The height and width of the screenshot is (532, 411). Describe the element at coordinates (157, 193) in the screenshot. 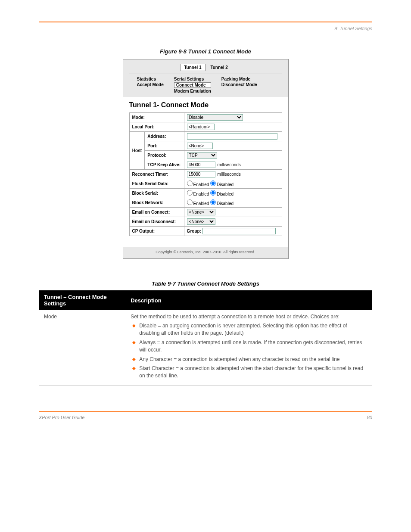

I see `block-serial-label: Block Serial:` at that location.